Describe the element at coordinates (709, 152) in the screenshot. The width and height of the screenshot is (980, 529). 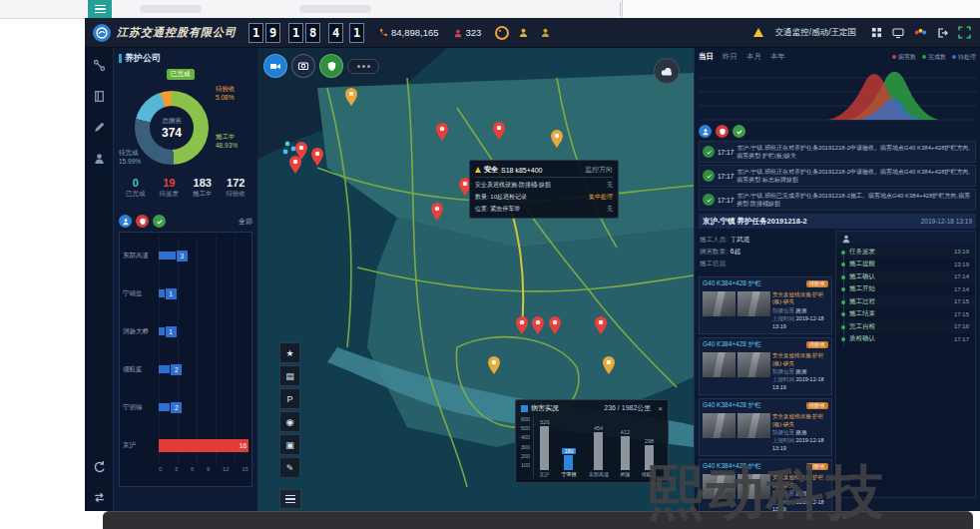
I see `maintenance-icon` at that location.